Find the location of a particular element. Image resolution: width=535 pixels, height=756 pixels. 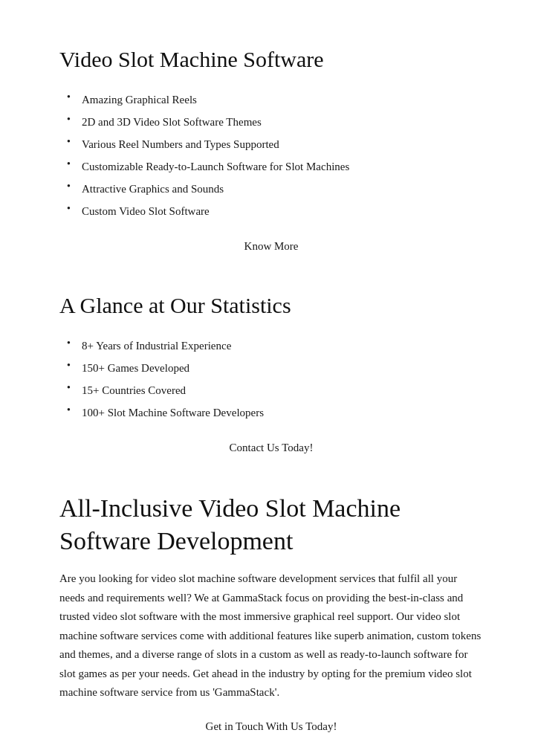

section3-title: All-Inclusive Video Slot Machine Softwar… is located at coordinates (271, 525).